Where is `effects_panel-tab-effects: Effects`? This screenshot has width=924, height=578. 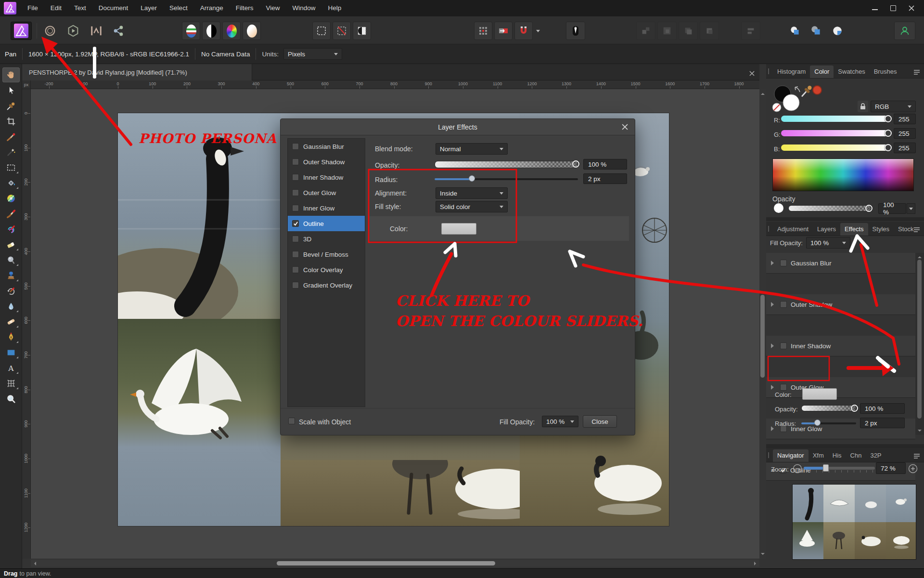 effects_panel-tab-effects: Effects is located at coordinates (854, 229).